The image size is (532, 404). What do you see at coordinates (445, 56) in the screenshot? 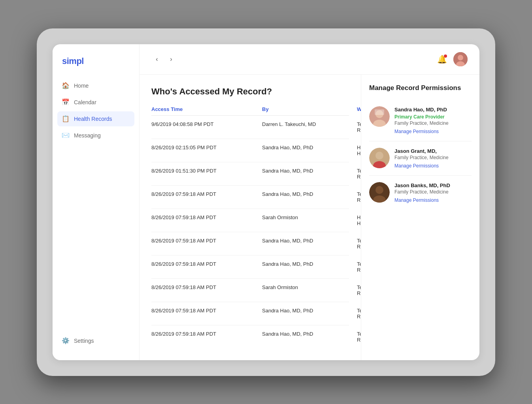
I see `notification-dot` at bounding box center [445, 56].